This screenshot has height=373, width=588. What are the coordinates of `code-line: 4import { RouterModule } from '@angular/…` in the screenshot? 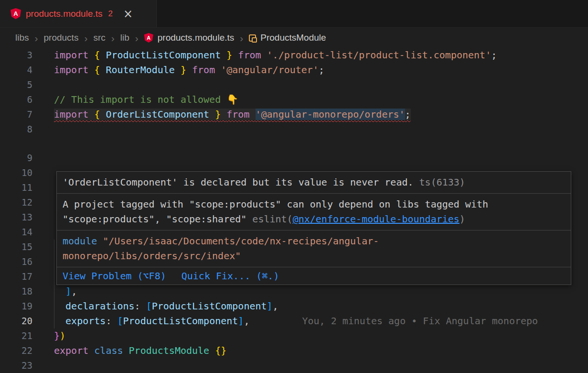 It's located at (294, 70).